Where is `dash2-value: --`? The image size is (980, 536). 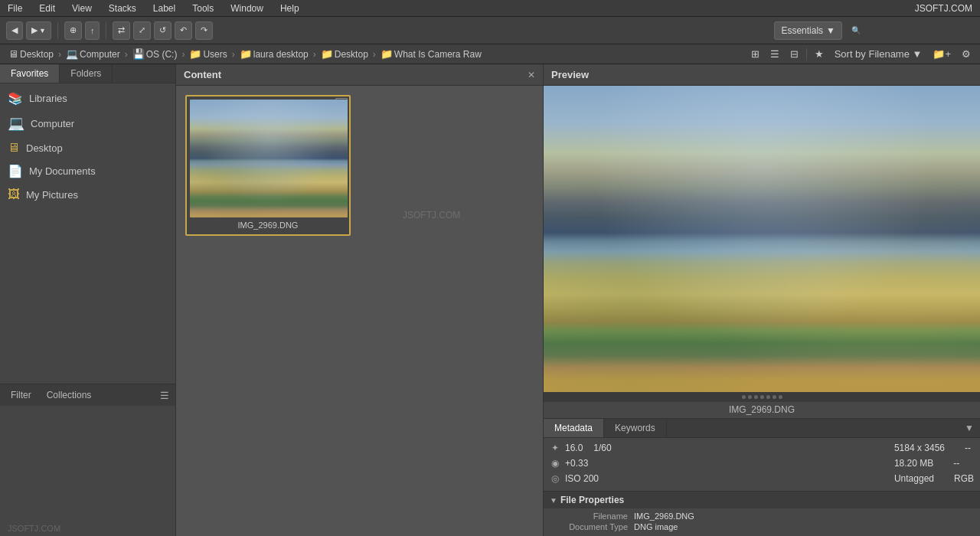 dash2-value: -- is located at coordinates (956, 463).